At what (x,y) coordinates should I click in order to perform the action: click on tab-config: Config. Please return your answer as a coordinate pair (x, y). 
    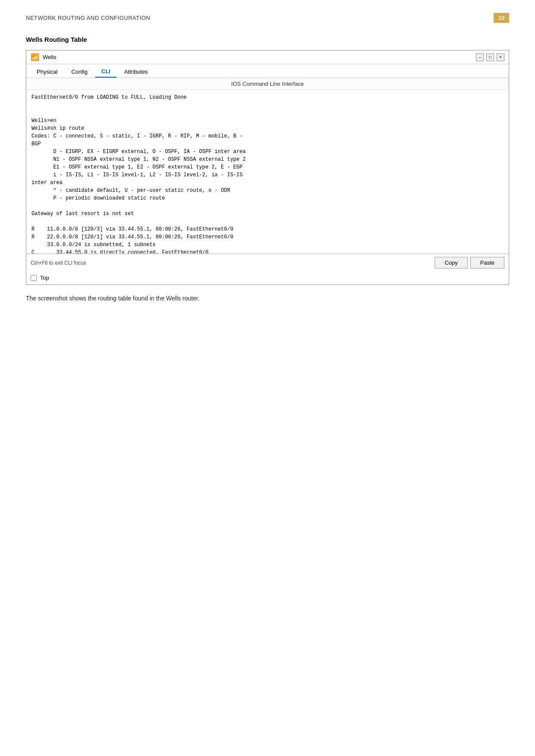
    Looking at the image, I should click on (79, 72).